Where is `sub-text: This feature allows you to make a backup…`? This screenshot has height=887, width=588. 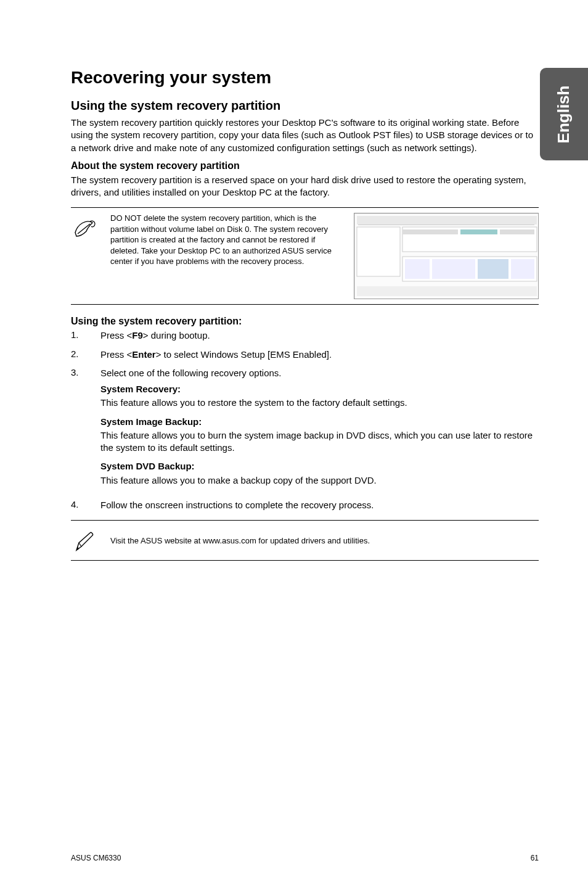 sub-text: This feature allows you to make a backup… is located at coordinates (319, 481).